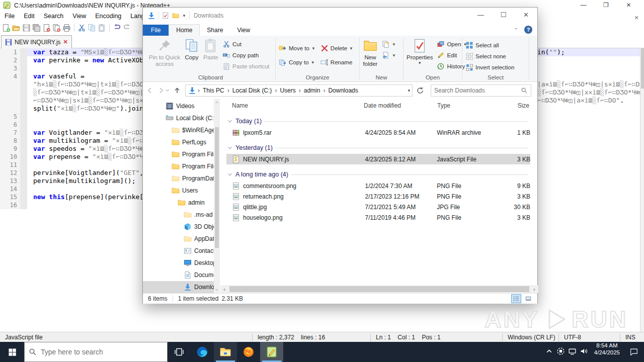  Describe the element at coordinates (36, 42) in the screenshot. I see `tab-new-inquiry-js: NEW INQUIRY.js ✕` at that location.